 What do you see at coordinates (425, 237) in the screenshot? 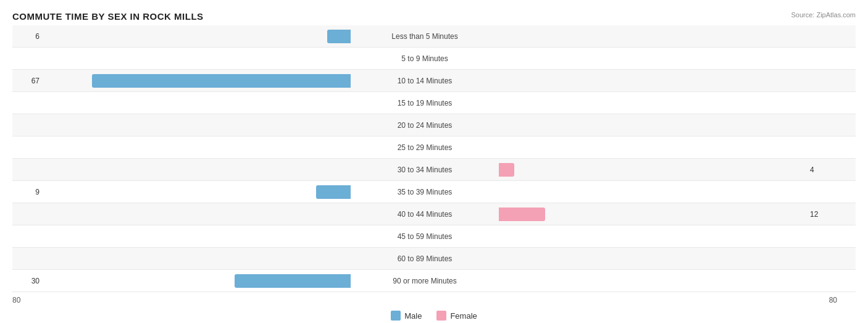
I see `row-label: 45 to 59 Minutes` at bounding box center [425, 237].